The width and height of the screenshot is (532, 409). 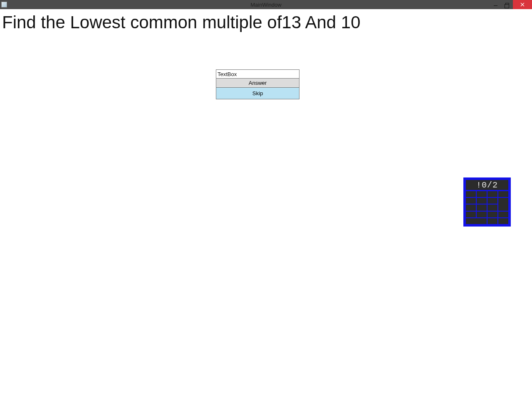 What do you see at coordinates (258, 83) in the screenshot?
I see `answer-button: Answer` at bounding box center [258, 83].